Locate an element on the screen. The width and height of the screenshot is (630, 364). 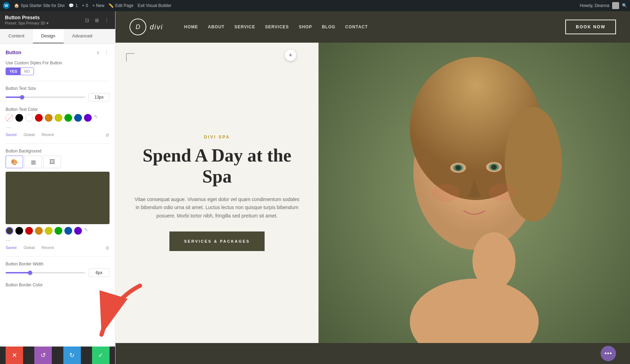
redo-button: ↻ is located at coordinates (72, 355).